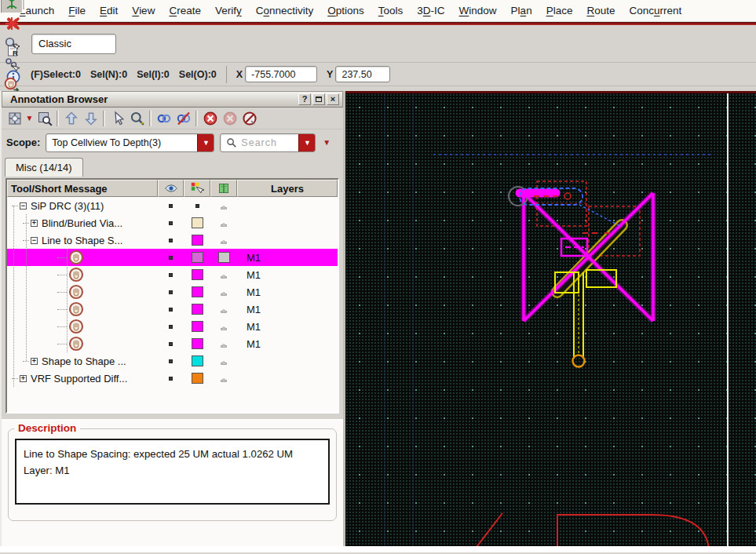 This screenshot has height=554, width=756. Describe the element at coordinates (173, 309) in the screenshot. I see `tree-row-violation-6: M1` at that location.